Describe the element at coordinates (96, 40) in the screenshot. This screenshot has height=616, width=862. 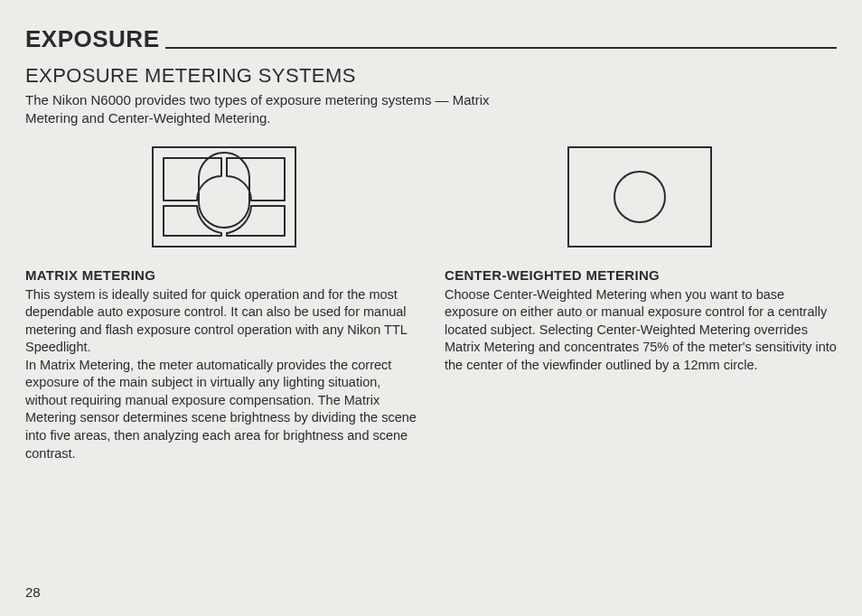
I see `chapter-title: EXPOSURE` at that location.